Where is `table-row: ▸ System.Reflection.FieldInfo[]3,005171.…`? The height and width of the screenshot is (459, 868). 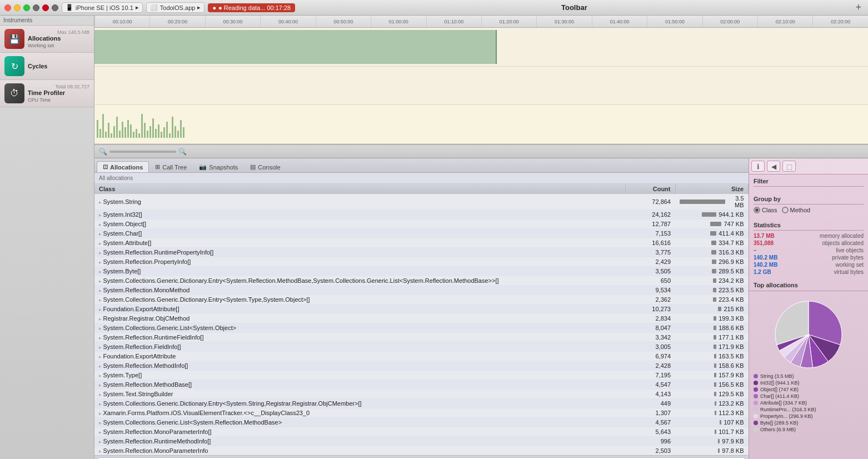
table-row: ▸ System.Reflection.FieldInfo[]3,005171.… is located at coordinates (421, 347).